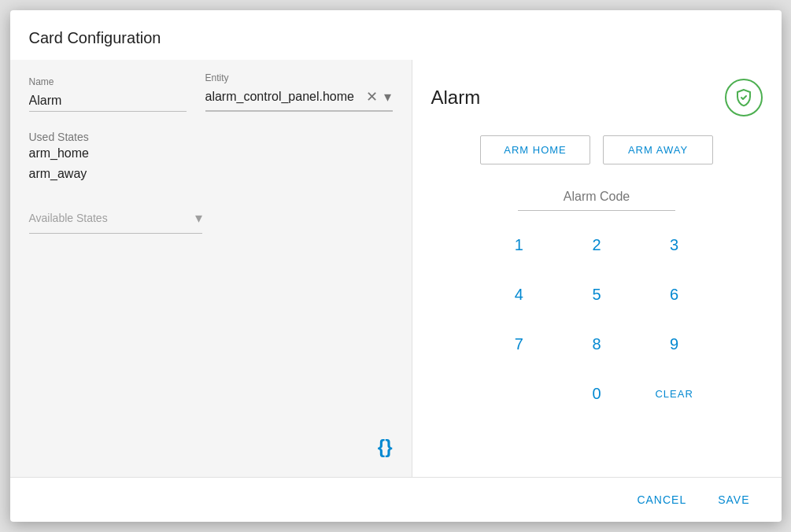  Describe the element at coordinates (744, 98) in the screenshot. I see `shield-icon` at that location.